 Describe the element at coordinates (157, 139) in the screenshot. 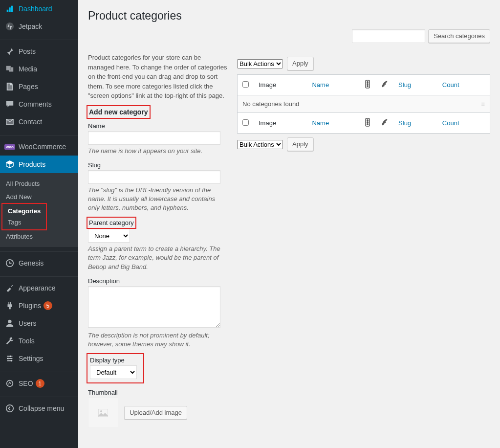

I see `field-name: Name The name is how it appears on your …` at that location.